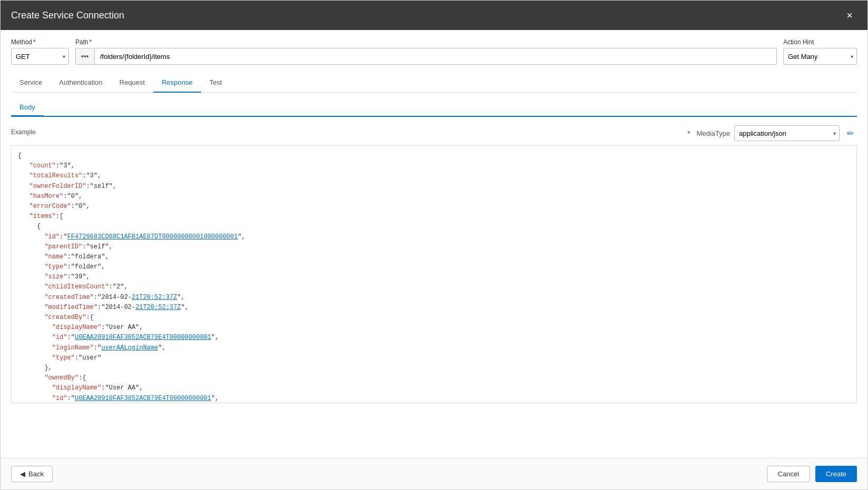 This screenshot has height=490, width=868. Describe the element at coordinates (434, 307) in the screenshot. I see `json-line: "modifiedTime":"2014-02-21T20:52:37Z",` at that location.